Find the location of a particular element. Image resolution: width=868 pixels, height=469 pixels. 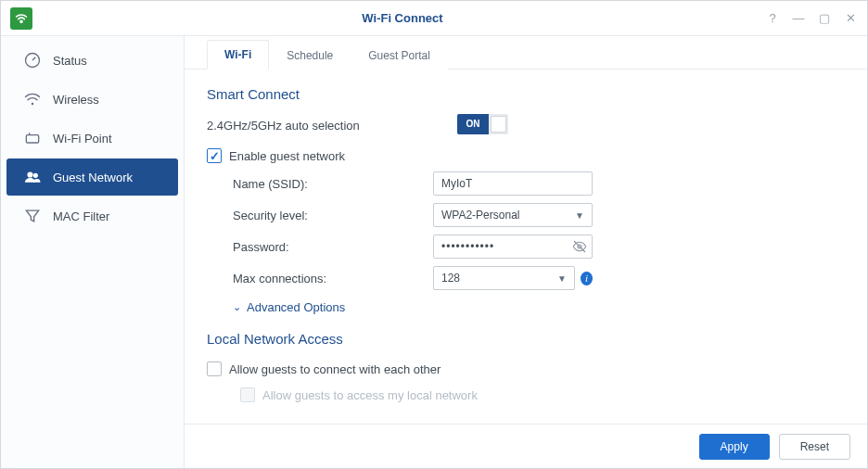

sidebar-item-label: Status is located at coordinates (70, 61).